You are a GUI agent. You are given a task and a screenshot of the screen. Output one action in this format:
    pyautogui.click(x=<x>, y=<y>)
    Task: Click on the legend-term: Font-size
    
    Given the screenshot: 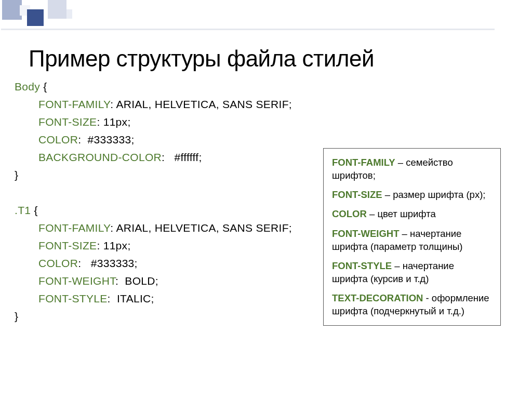 What is the action you would take?
    pyautogui.click(x=357, y=194)
    